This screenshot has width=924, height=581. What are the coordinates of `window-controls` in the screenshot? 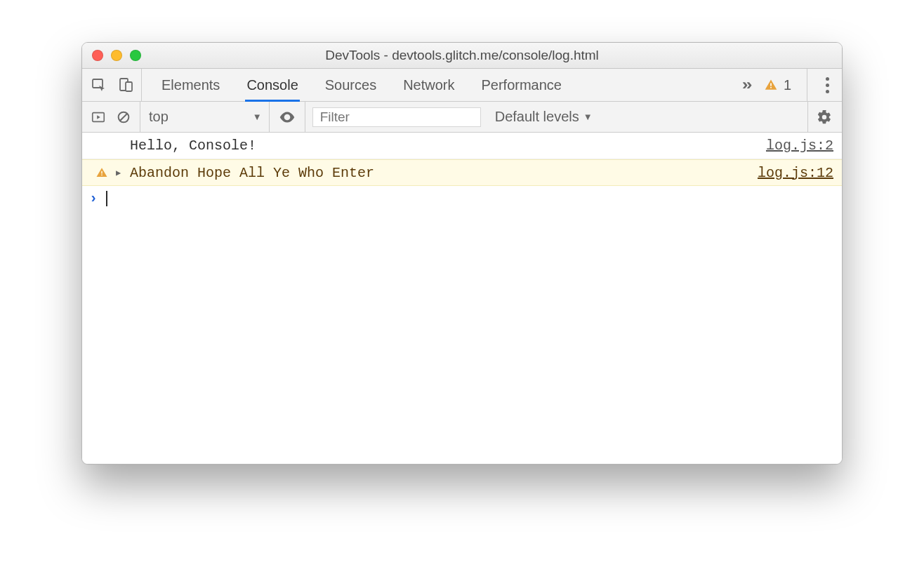 It's located at (117, 55).